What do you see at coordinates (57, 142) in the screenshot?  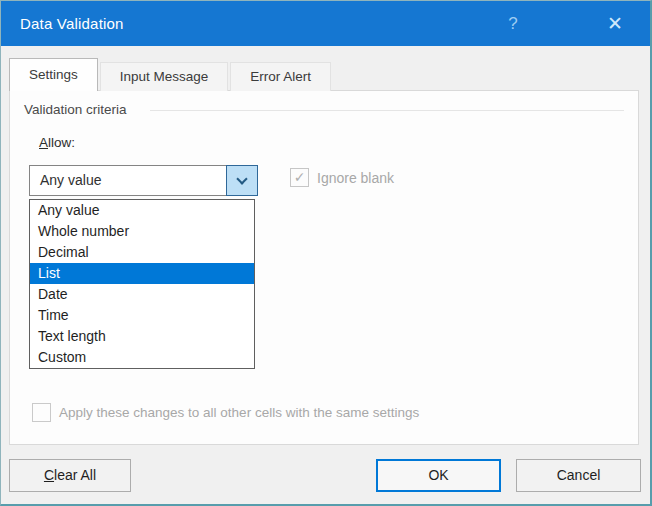 I see `allow-label: Allow:` at bounding box center [57, 142].